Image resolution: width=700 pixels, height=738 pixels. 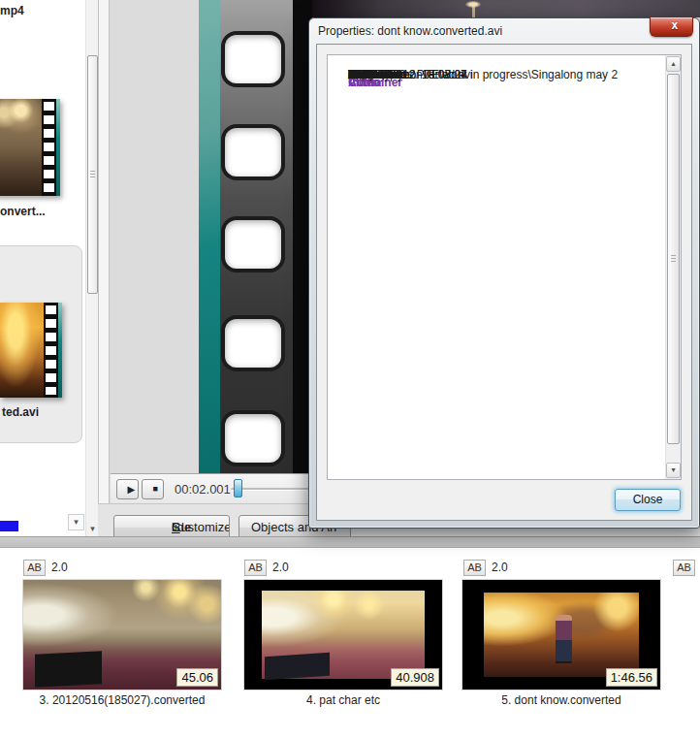 I want to click on close-icon: x, so click(x=675, y=25).